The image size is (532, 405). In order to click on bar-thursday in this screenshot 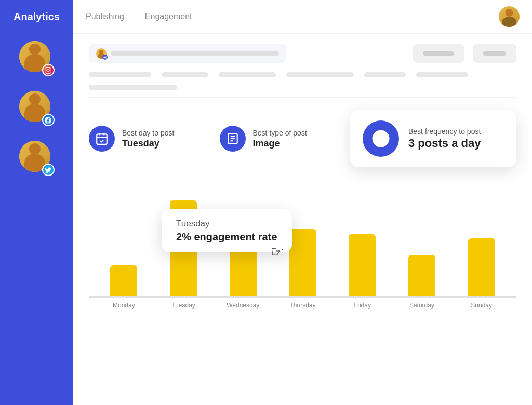, I will do `click(303, 263)`.